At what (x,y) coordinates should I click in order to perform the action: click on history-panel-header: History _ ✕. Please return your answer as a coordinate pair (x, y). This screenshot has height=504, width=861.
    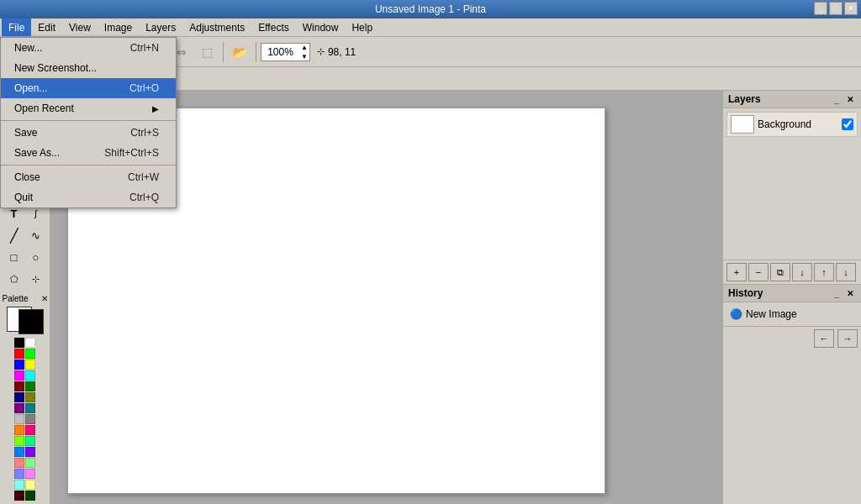
    Looking at the image, I should click on (792, 294).